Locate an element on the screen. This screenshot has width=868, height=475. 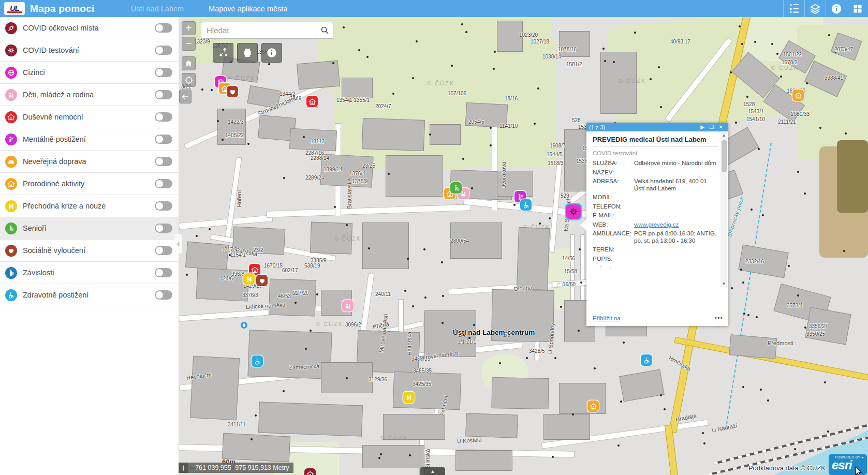
popup-menu-dots: ••• is located at coordinates (718, 318).